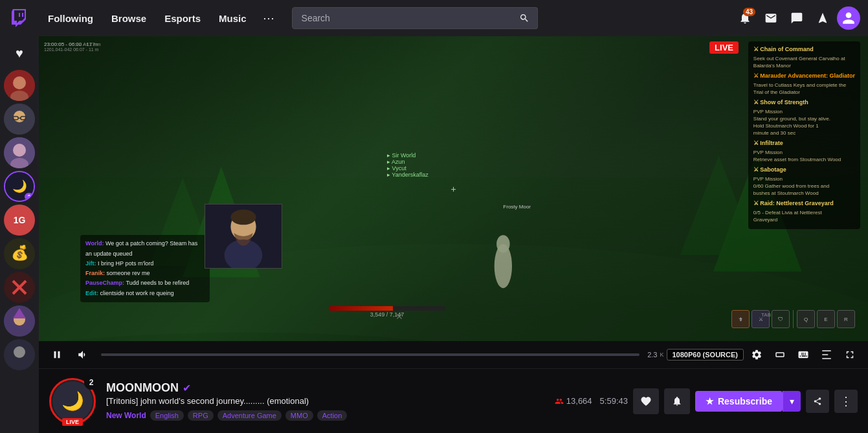 The image size is (868, 433). What do you see at coordinates (573, 401) in the screenshot?
I see `viewer-stat: 13,664` at bounding box center [573, 401].